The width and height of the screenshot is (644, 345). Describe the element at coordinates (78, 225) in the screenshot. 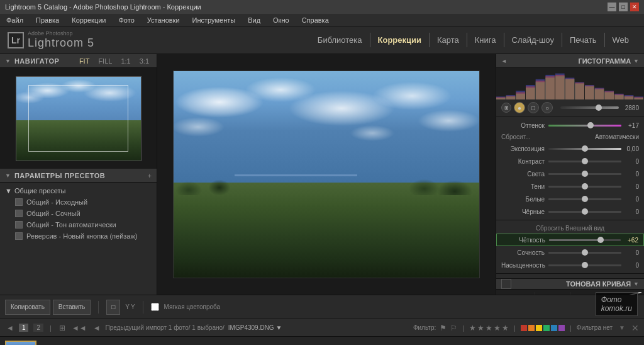

I see `preset-item: Общий - Тон автоматически` at that location.